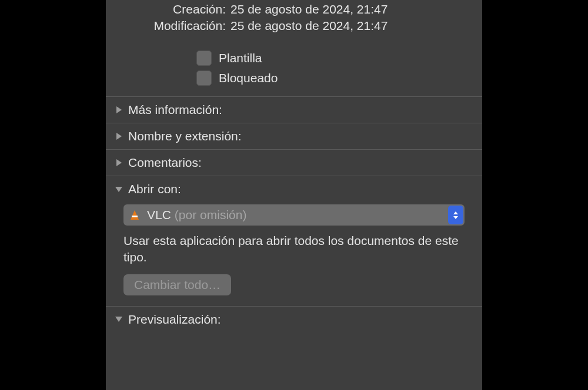  I want to click on section-title-open-with: Abrir con:, so click(155, 189).